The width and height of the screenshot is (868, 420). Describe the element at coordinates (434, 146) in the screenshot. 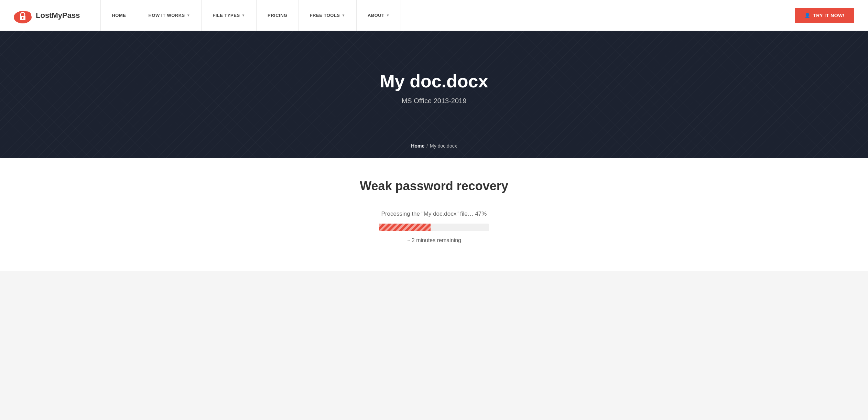

I see `breadcrumb: Home / My doc.docx` at that location.